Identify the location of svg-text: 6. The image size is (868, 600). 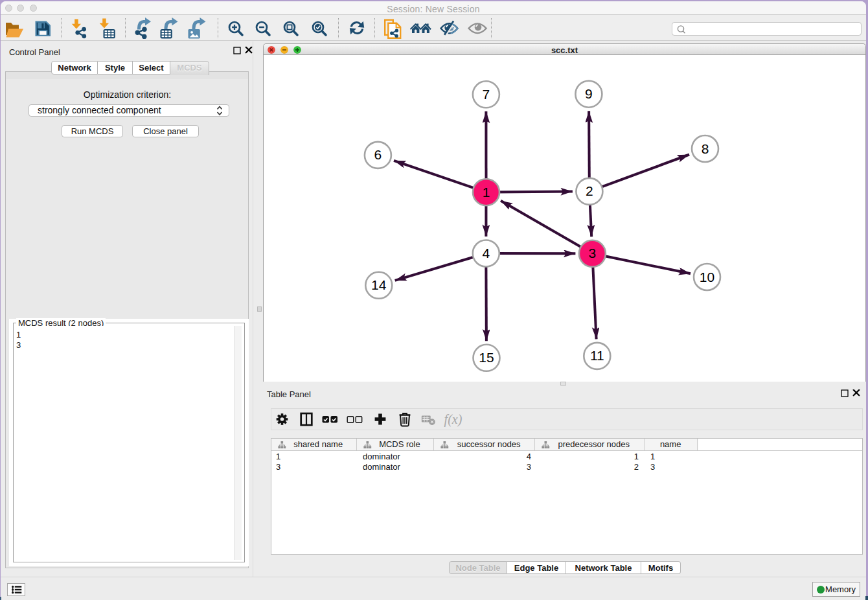
(378, 154).